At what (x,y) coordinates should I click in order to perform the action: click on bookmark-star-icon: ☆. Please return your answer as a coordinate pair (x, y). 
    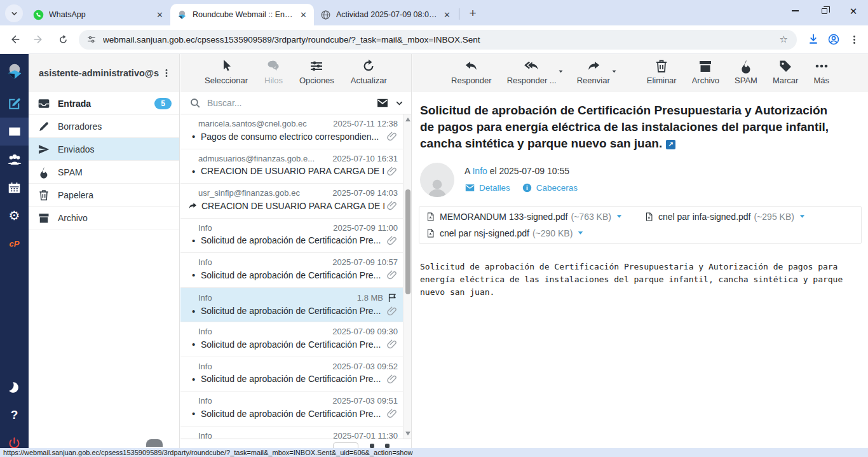
    Looking at the image, I should click on (784, 39).